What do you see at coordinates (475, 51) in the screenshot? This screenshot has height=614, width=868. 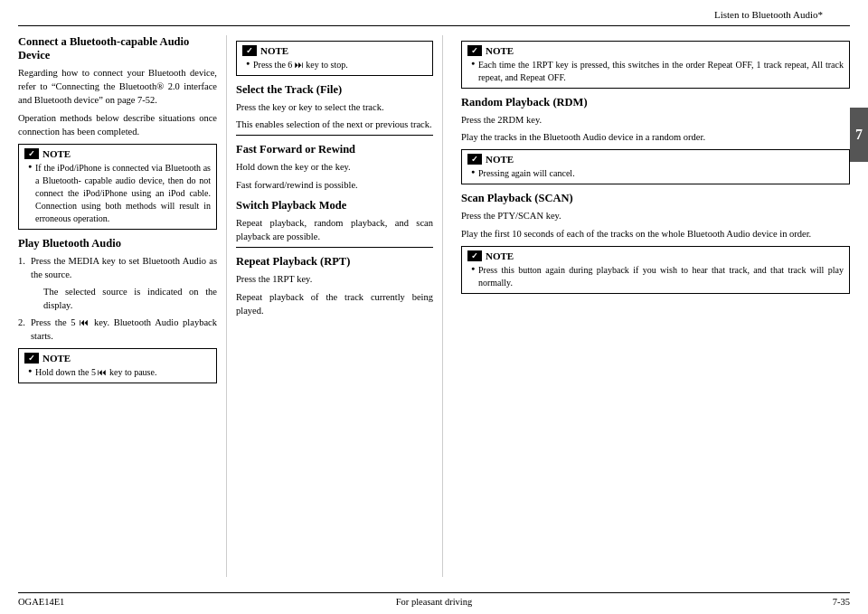 I see `right-note-top-flag: ✓` at bounding box center [475, 51].